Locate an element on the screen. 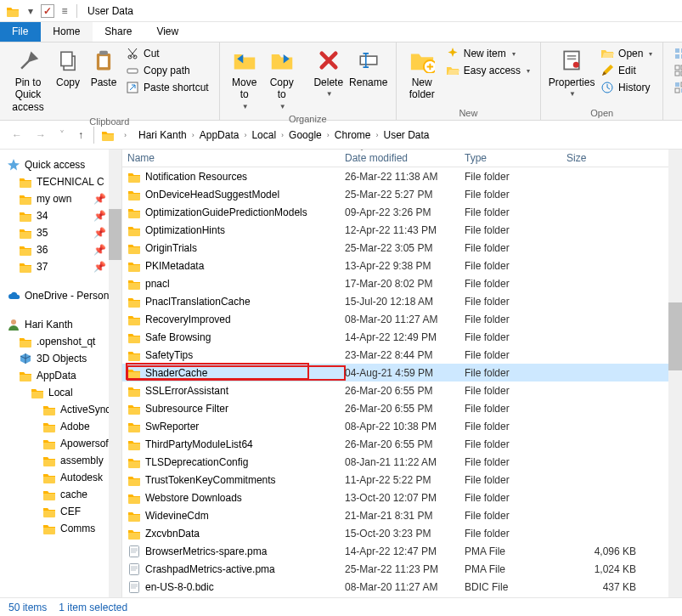  easy-access-button: Easy access▾ is located at coordinates (488, 71).